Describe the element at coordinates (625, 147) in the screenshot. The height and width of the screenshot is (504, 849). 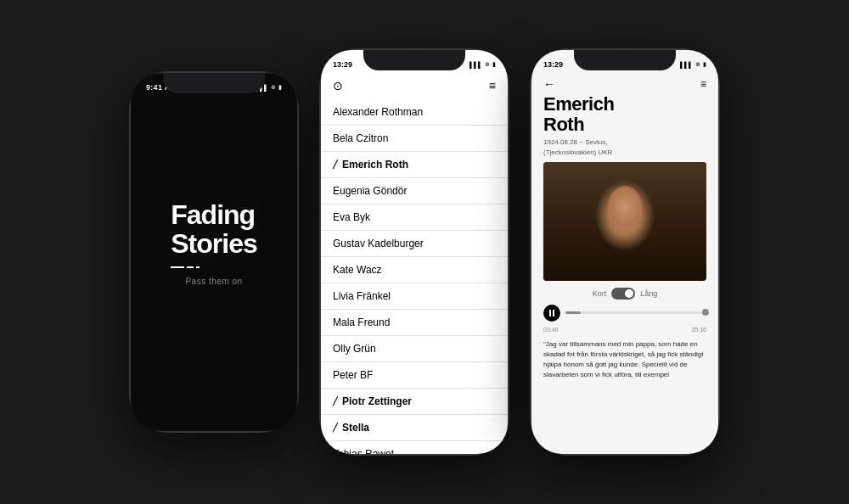
I see `person-meta: 1924.08.28 ~ Sevlus, (Tjeckoslovakien) U…` at that location.